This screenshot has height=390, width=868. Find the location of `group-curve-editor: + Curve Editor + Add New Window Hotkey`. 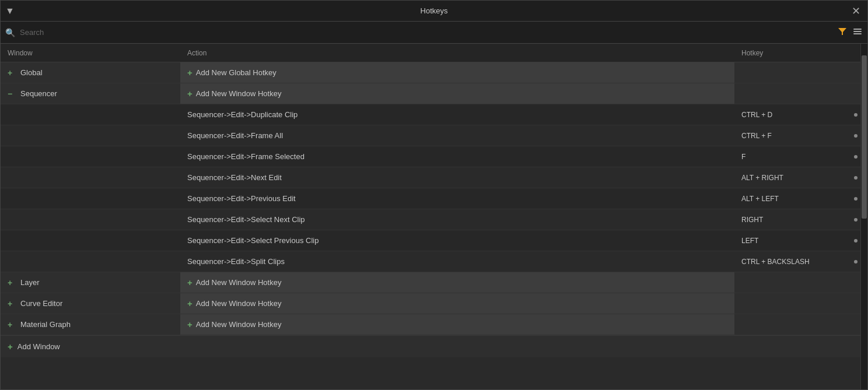

group-curve-editor: + Curve Editor + Add New Window Hotkey is located at coordinates (430, 304).